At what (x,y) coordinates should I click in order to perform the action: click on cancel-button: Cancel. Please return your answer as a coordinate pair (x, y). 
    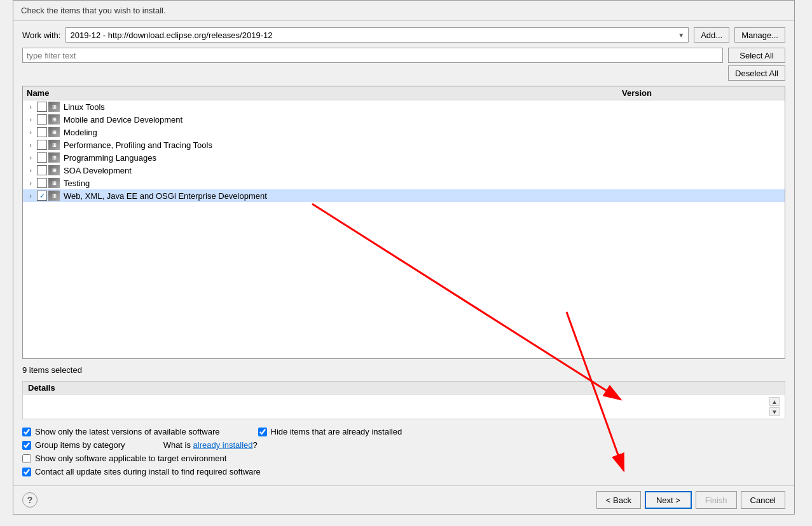
    Looking at the image, I should click on (763, 500).